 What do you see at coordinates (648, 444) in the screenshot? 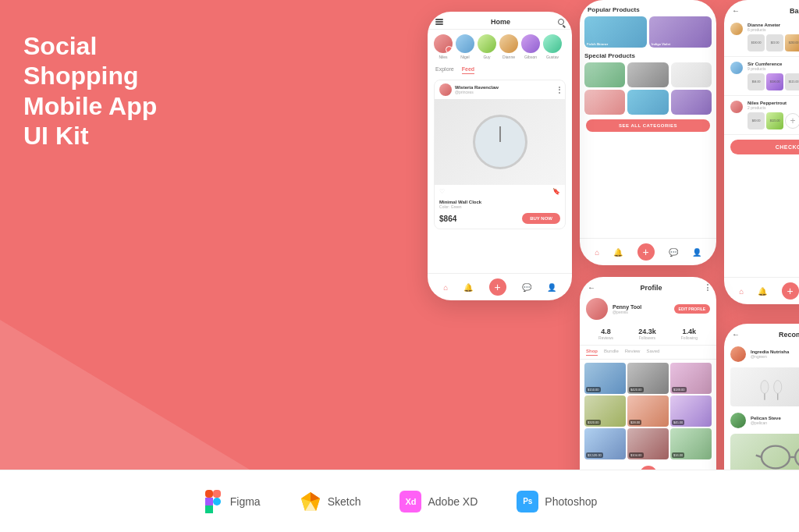
I see `shop-item-8: $104.00` at bounding box center [648, 444].